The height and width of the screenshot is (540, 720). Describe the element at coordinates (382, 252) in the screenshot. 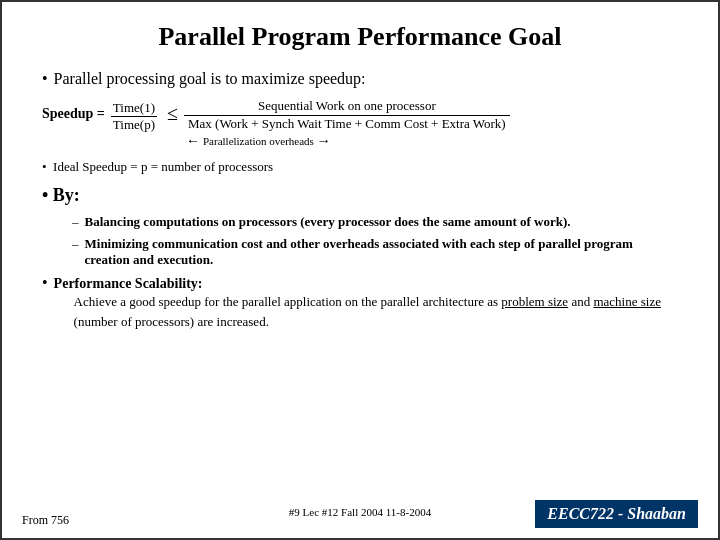

I see `sub-text-2: Minimizing communication cost and other …` at that location.